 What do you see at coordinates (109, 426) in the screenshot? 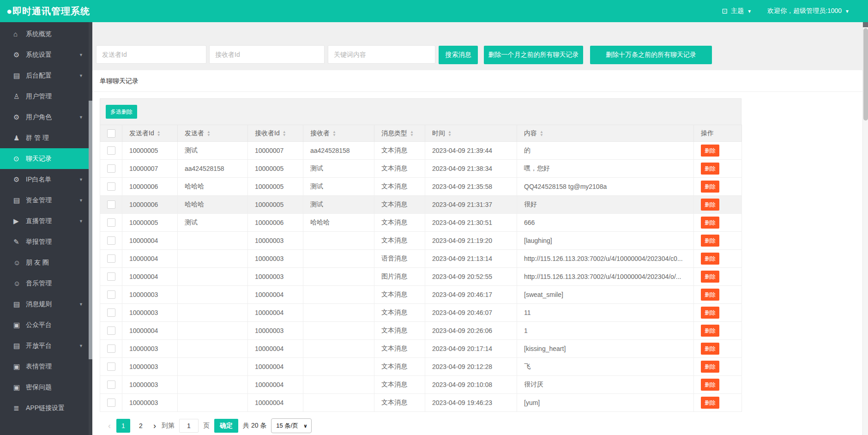
I see `prev-page-button: ‹` at bounding box center [109, 426].